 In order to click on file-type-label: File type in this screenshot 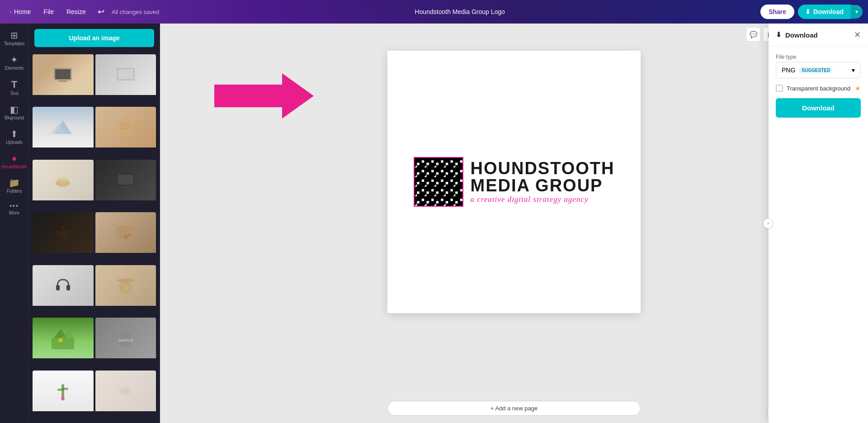, I will do `click(818, 57)`.